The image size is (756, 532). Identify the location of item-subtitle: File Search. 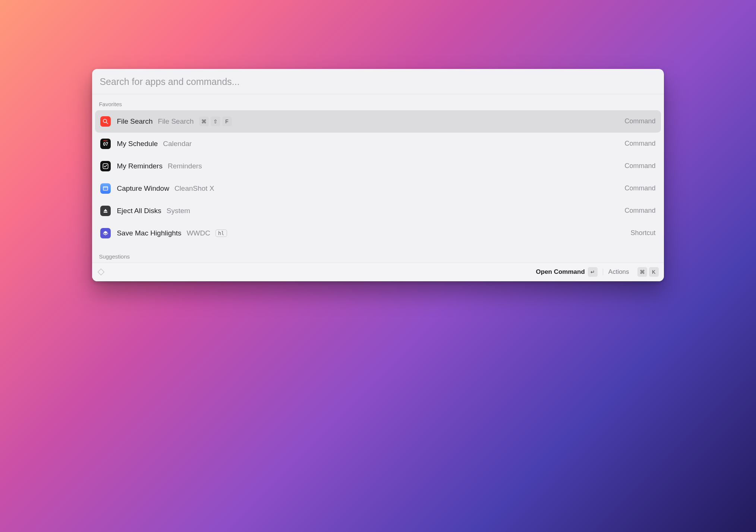
(176, 121).